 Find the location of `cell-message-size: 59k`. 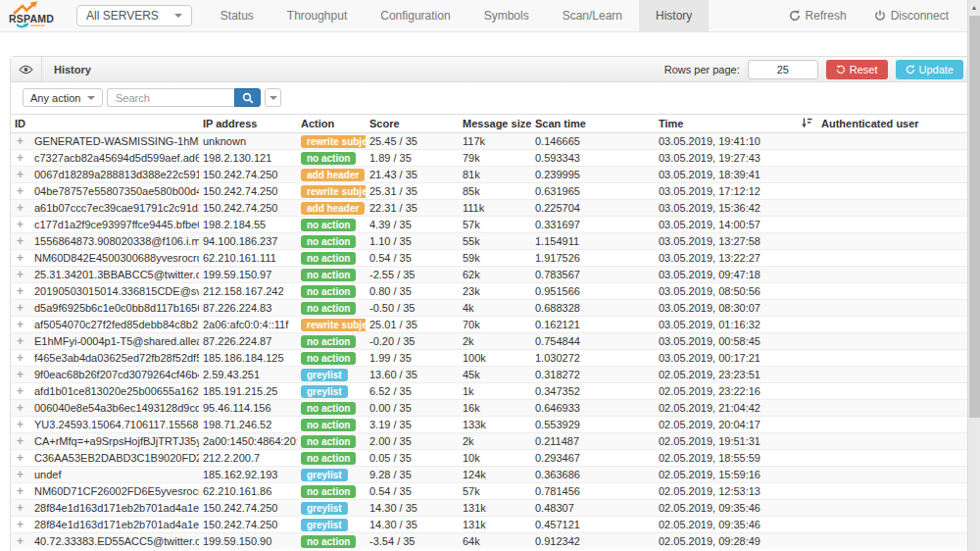

cell-message-size: 59k is located at coordinates (495, 259).